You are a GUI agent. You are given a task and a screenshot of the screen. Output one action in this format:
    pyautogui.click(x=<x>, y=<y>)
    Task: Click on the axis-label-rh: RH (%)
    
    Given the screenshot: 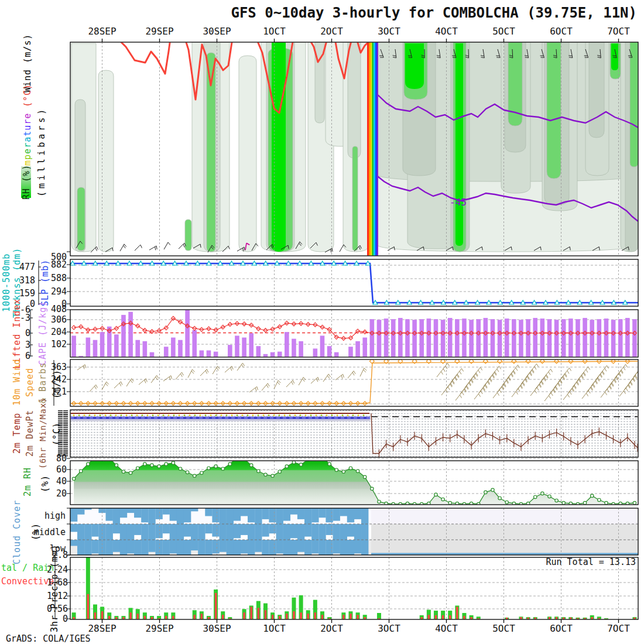 What is the action you would take?
    pyautogui.click(x=26, y=182)
    